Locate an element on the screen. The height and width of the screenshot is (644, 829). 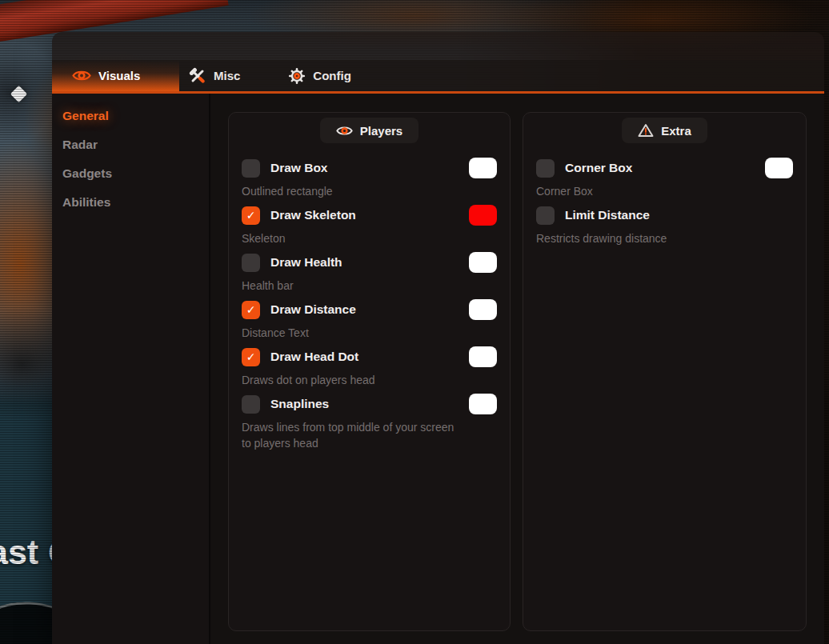
tab-misc: Misc is located at coordinates (222, 75).